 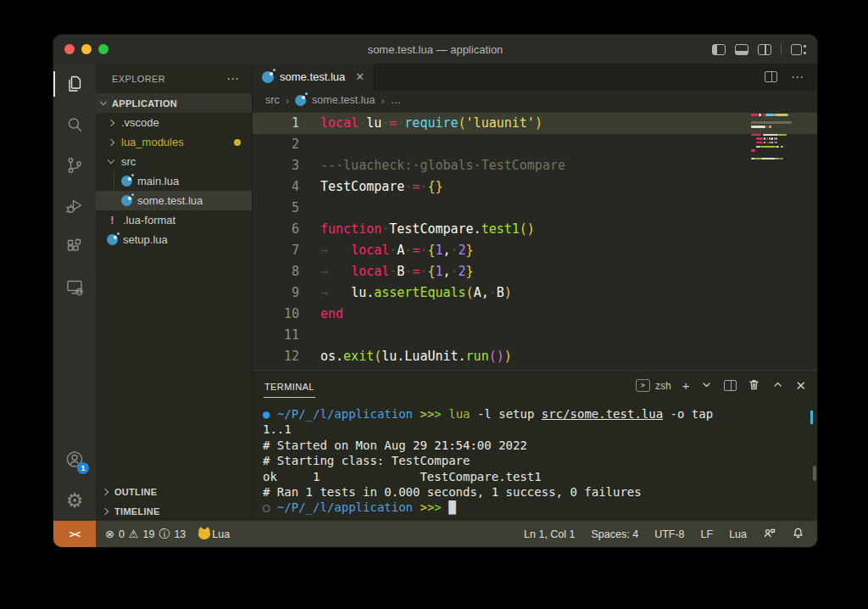 I want to click on accounts-icon: 1, so click(x=75, y=460).